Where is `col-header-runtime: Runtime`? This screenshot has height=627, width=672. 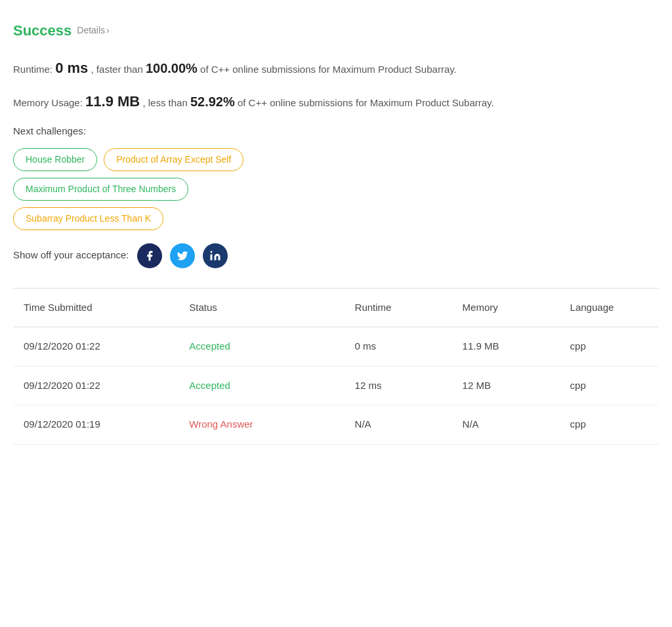
col-header-runtime: Runtime is located at coordinates (398, 308).